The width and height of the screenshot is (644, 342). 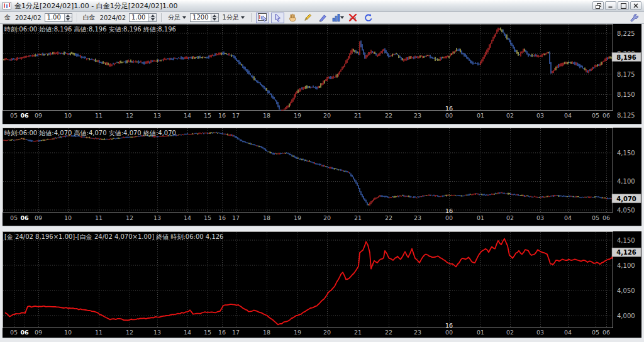 I want to click on bar-count-spinner: 1200, so click(x=204, y=18).